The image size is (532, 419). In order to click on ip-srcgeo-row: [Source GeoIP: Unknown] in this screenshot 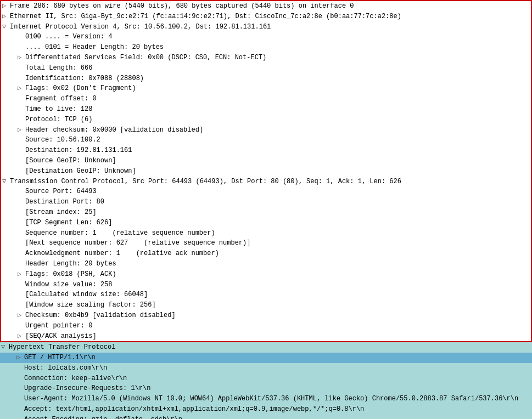, I will do `click(266, 161)`.